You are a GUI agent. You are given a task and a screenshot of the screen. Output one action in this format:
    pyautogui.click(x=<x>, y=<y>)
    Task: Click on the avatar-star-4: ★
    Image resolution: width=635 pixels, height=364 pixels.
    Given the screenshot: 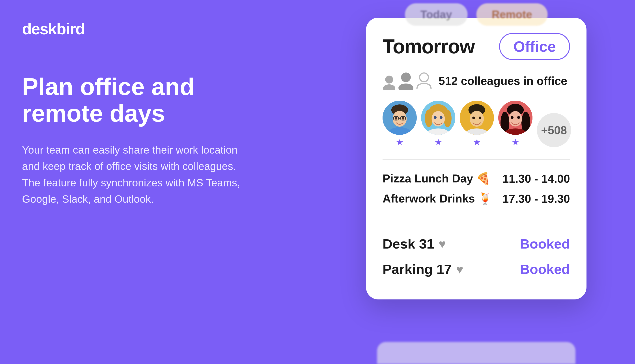 What is the action you would take?
    pyautogui.click(x=515, y=142)
    